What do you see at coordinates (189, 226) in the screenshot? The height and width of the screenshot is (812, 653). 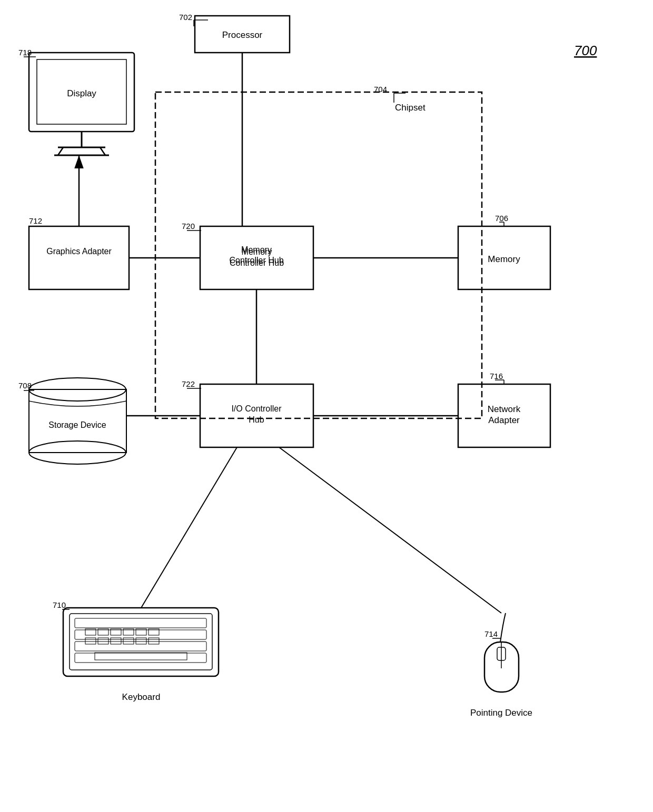 I see `ref-720: 720` at bounding box center [189, 226].